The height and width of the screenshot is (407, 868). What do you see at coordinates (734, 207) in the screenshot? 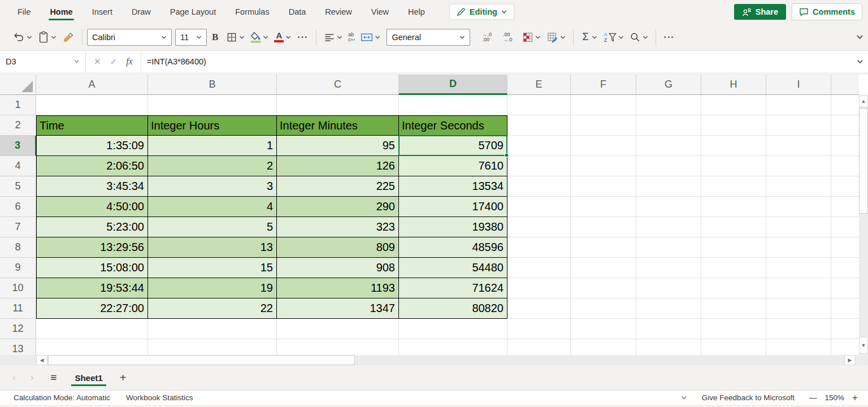
I see `cell-H6` at bounding box center [734, 207].